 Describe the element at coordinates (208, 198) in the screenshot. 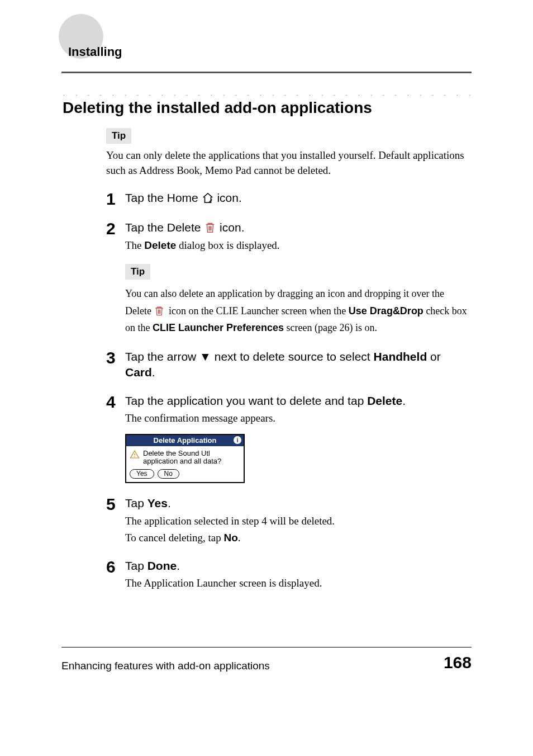

I see `home-icon` at that location.